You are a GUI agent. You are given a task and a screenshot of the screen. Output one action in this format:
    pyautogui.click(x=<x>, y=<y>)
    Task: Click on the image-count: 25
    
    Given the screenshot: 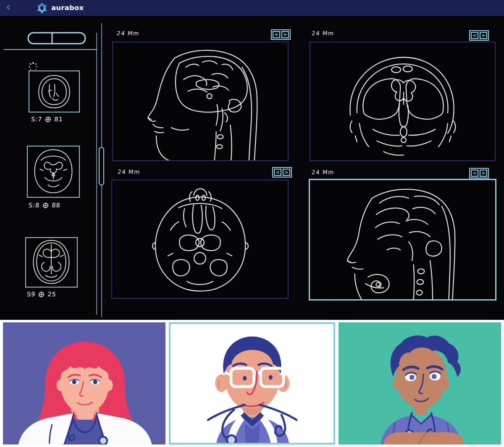 What is the action you would take?
    pyautogui.click(x=52, y=294)
    